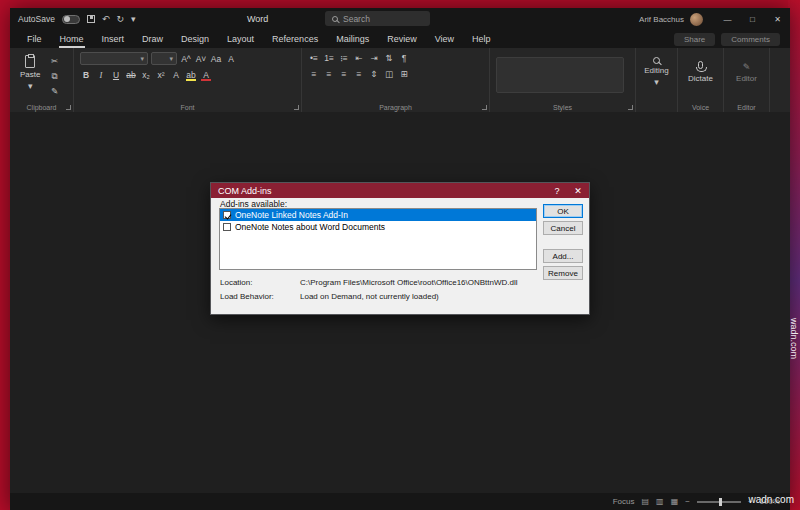 This screenshot has width=800, height=510. I want to click on font-color-button: A, so click(206, 75).